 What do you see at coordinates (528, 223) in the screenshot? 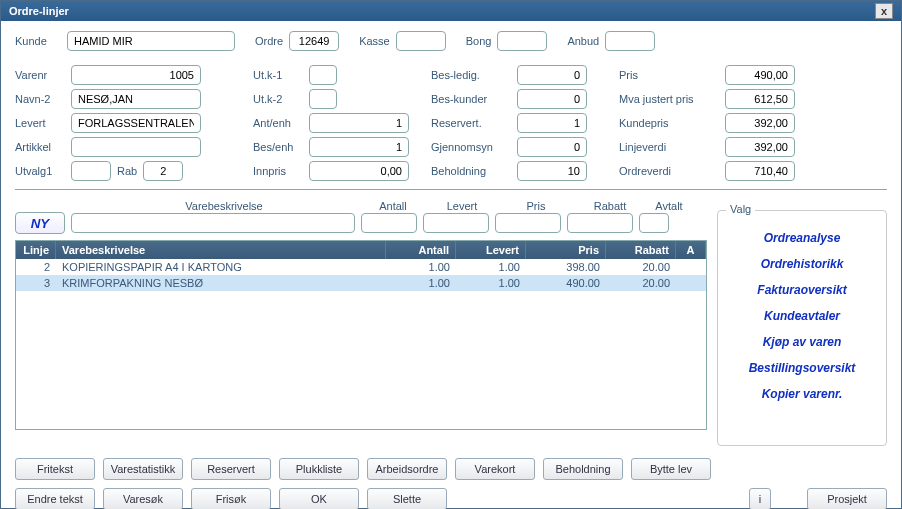
I see `entry-pris` at bounding box center [528, 223].